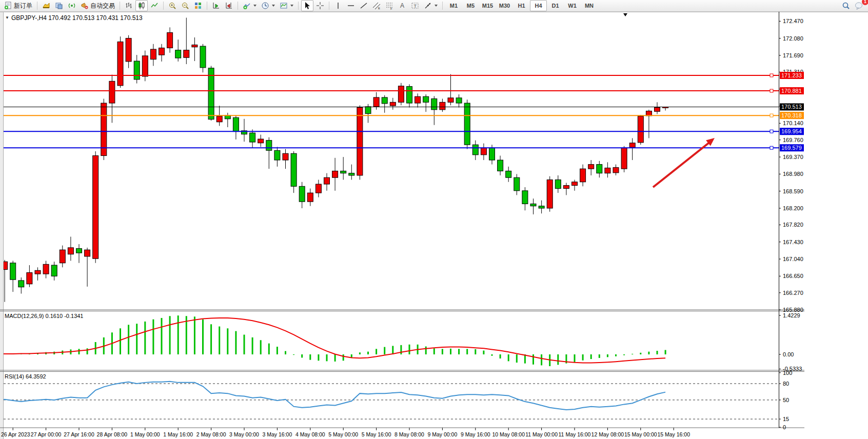  I want to click on timeframe-button-M5: M5, so click(471, 6).